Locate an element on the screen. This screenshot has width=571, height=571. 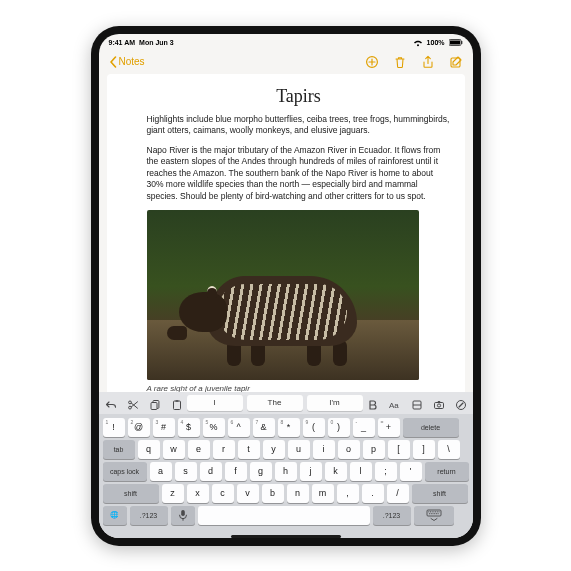
key-x: x is located at coordinates (198, 494).